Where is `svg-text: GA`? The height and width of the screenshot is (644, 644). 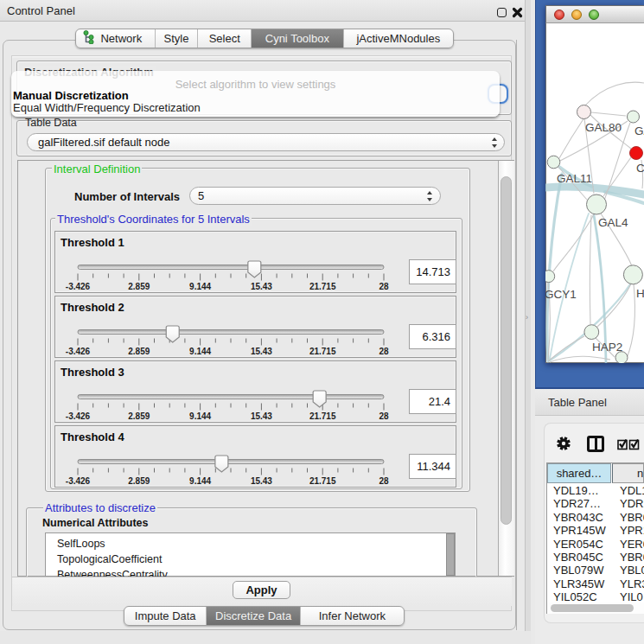 svg-text: GA is located at coordinates (640, 131).